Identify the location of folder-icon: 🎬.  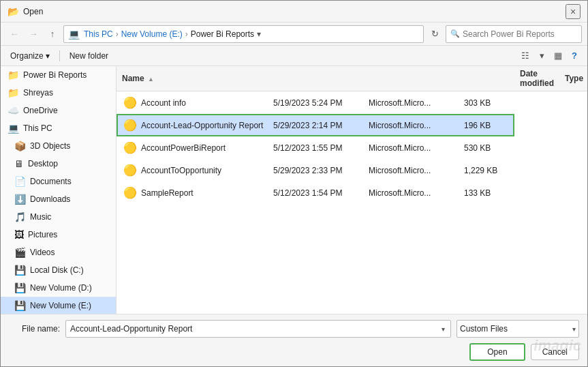
(20, 252).